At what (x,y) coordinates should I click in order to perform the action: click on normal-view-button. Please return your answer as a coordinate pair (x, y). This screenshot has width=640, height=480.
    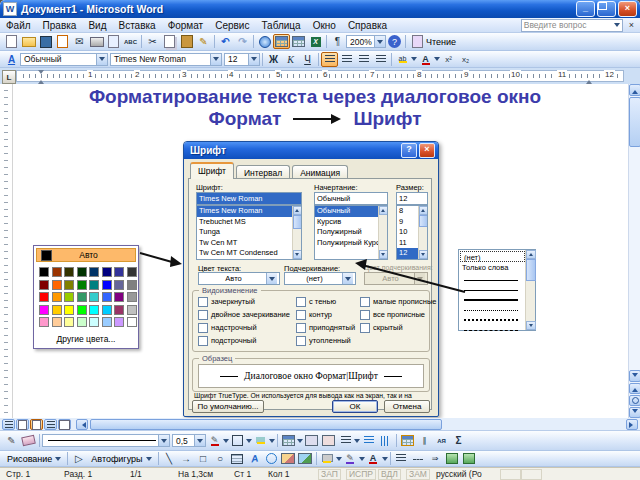
    Looking at the image, I should click on (8, 424).